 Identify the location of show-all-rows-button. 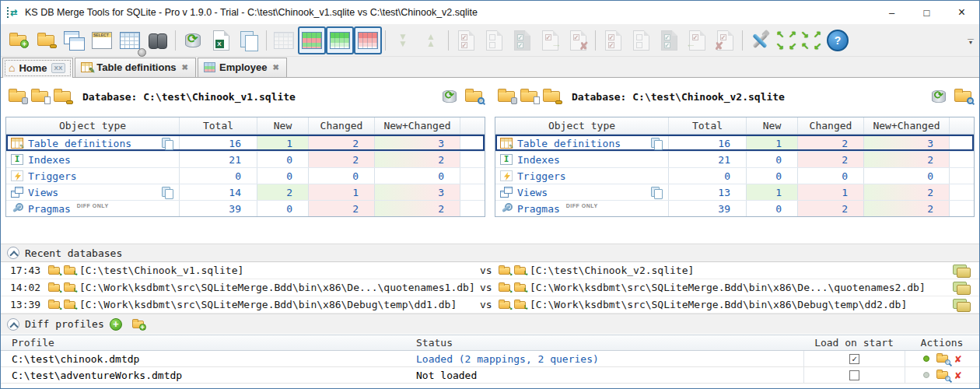
(284, 40).